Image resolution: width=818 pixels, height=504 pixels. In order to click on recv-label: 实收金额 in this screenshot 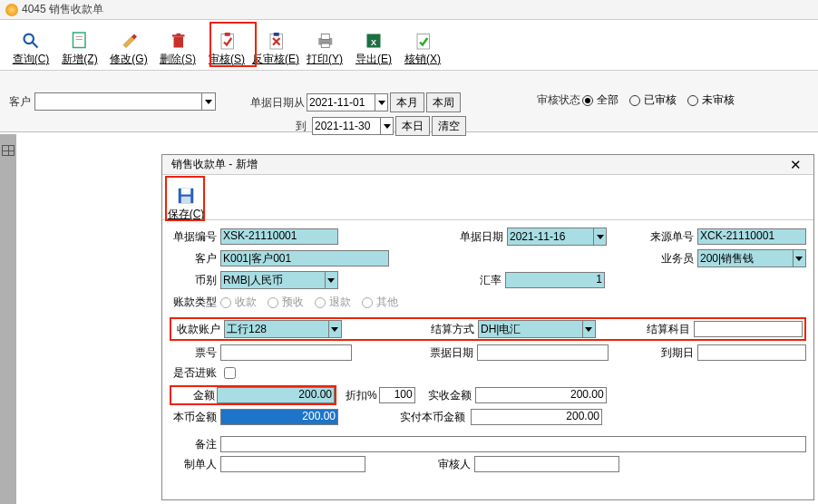, I will do `click(449, 395)`.